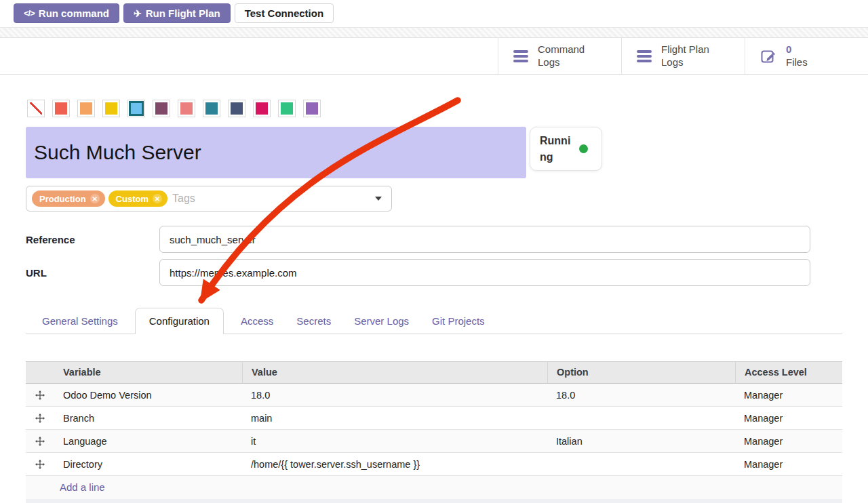 The height and width of the screenshot is (503, 868). Describe the element at coordinates (458, 321) in the screenshot. I see `tab-git-projects: Git Projects` at that location.